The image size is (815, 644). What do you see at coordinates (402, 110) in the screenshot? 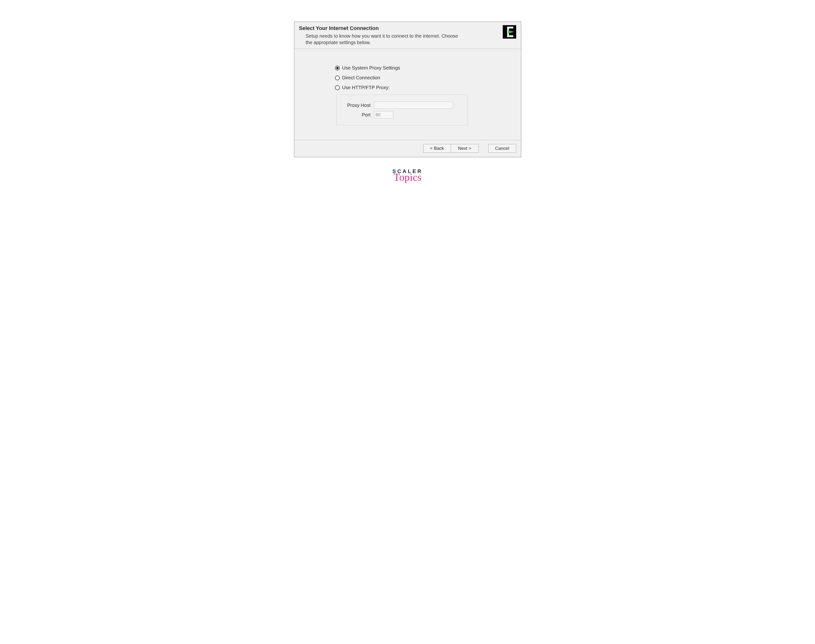
I see `proxy-settings-group: Proxy Host Port` at bounding box center [402, 110].